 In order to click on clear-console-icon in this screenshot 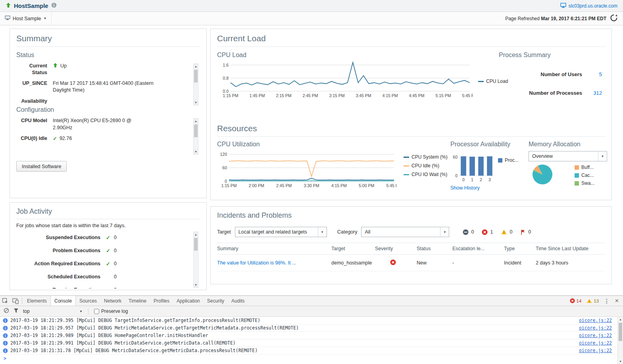, I will do `click(6, 311)`.